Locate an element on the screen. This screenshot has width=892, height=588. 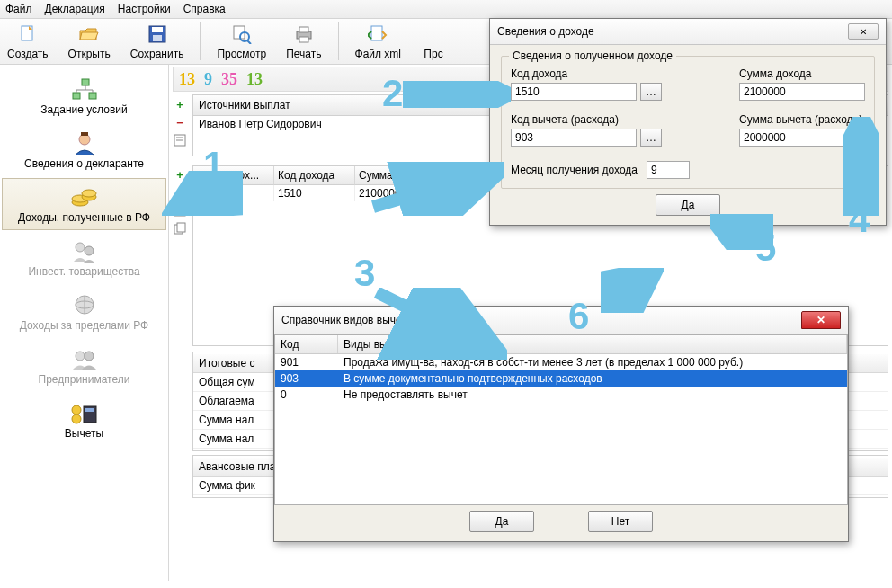
cell: В сумме документально подтвержденных рас… is located at coordinates (593, 379).